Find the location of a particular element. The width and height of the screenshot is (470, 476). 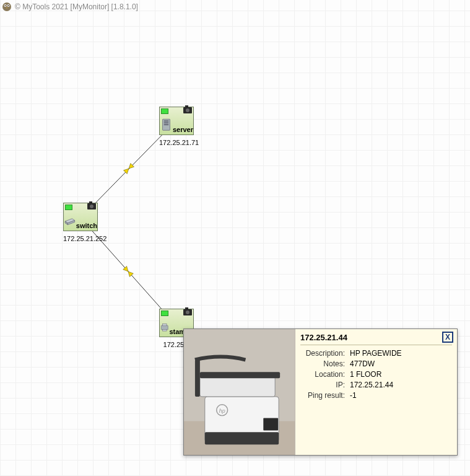

node-switch-box: switch is located at coordinates (81, 217).